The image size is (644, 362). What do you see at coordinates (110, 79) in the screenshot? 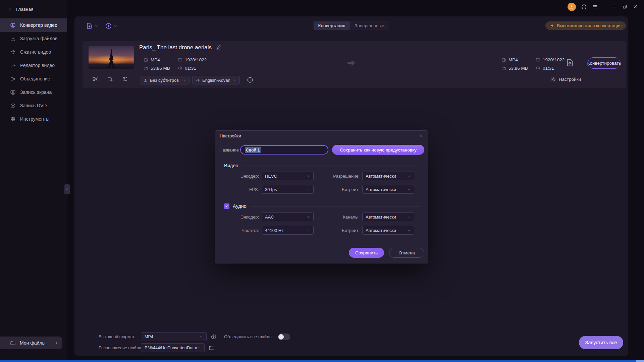
I see `crop-icon` at bounding box center [110, 79].